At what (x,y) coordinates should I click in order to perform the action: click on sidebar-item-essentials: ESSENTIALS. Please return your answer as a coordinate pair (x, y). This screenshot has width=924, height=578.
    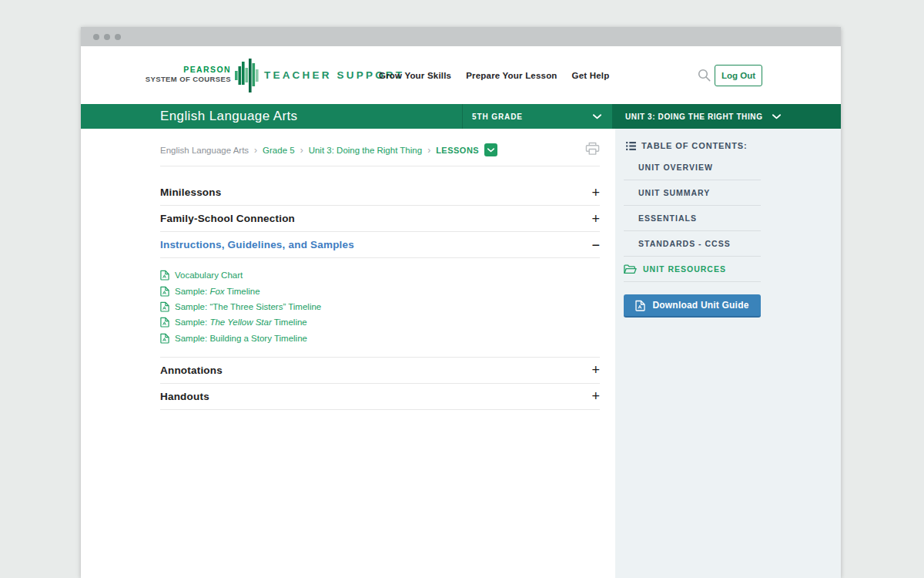
    Looking at the image, I should click on (692, 219).